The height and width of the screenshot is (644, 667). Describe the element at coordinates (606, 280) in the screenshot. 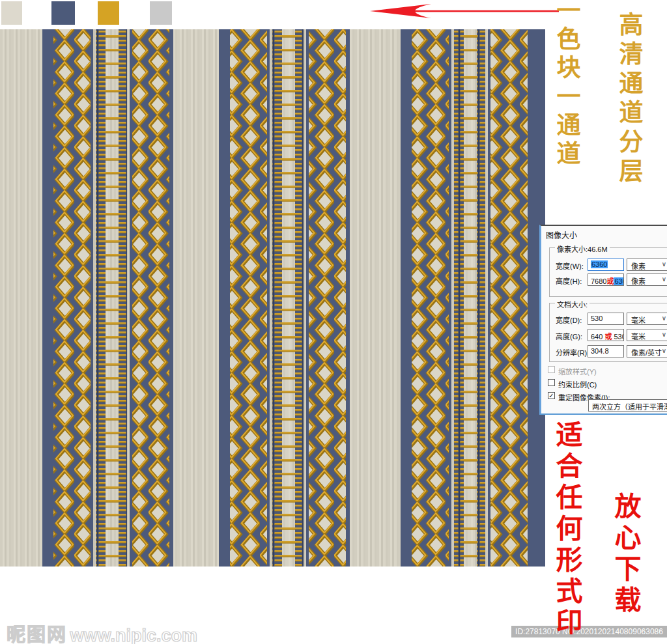

I see `height-input: 7680或6360` at that location.